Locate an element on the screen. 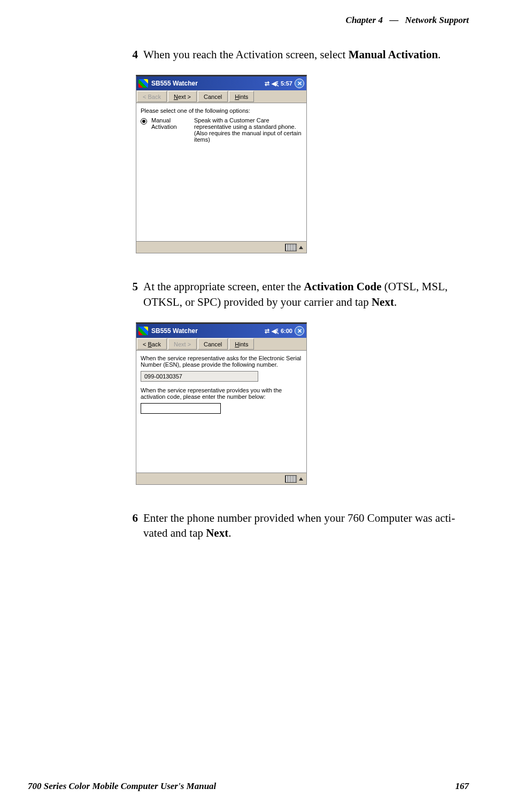 Image resolution: width=517 pixels, height=812 pixels. pda1-body: Please select one of the following optio… is located at coordinates (221, 172).